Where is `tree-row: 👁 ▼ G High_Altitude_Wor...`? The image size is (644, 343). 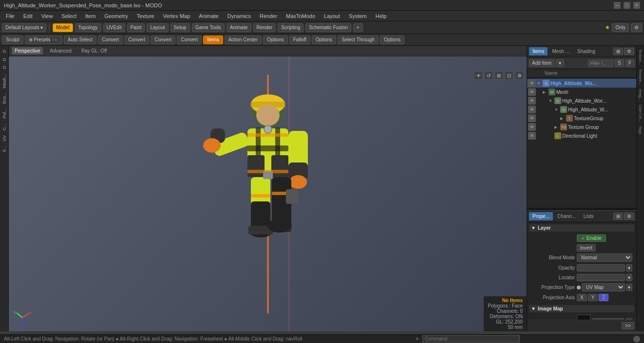 tree-row: 👁 ▼ G High_Altitude_Wor... is located at coordinates (582, 101).